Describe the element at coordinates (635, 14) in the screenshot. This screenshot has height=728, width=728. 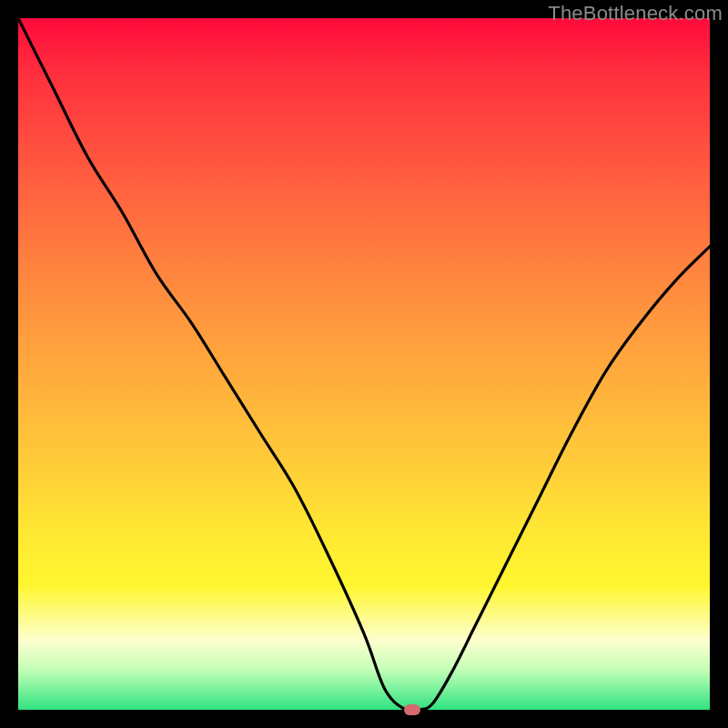
I see `watermark-text: TheBottleneck.com` at that location.